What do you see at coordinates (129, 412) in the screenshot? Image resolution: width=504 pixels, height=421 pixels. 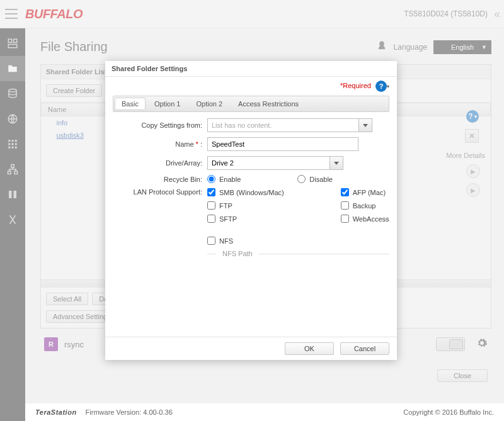 I see `firmware-version: Firmware Version: 4.00-0.36` at bounding box center [129, 412].